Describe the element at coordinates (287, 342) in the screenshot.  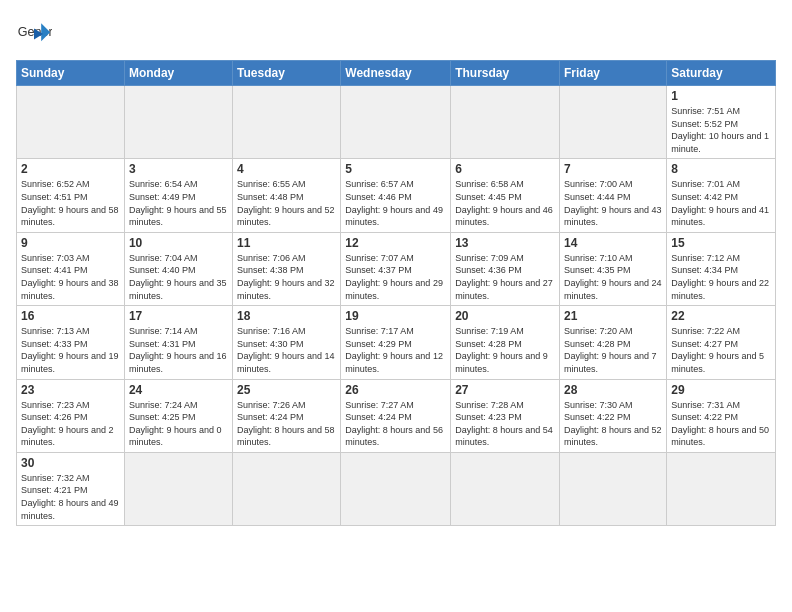
I see `day-cell: 18Sunrise: 7:16 AM Sunset: 4:30 PM Dayli…` at that location.